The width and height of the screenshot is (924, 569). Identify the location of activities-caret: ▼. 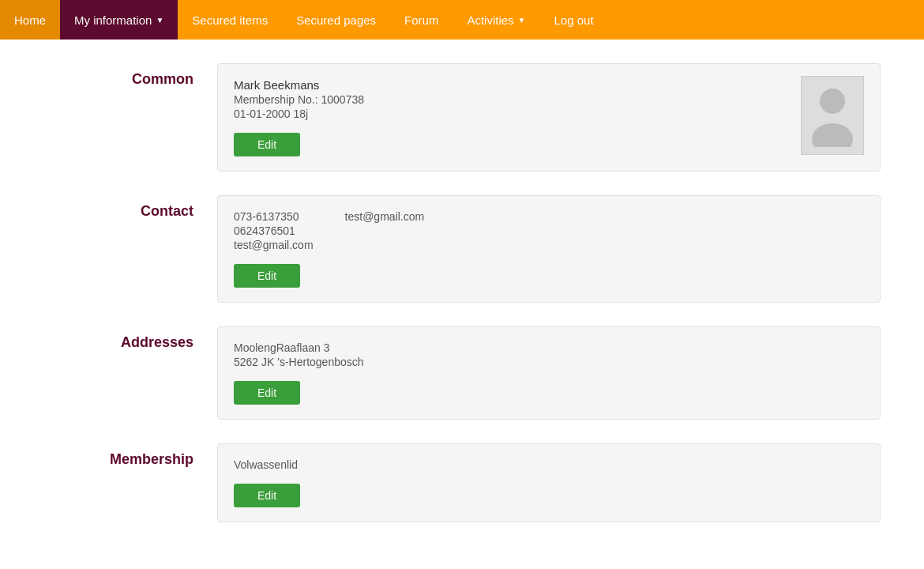
(522, 21).